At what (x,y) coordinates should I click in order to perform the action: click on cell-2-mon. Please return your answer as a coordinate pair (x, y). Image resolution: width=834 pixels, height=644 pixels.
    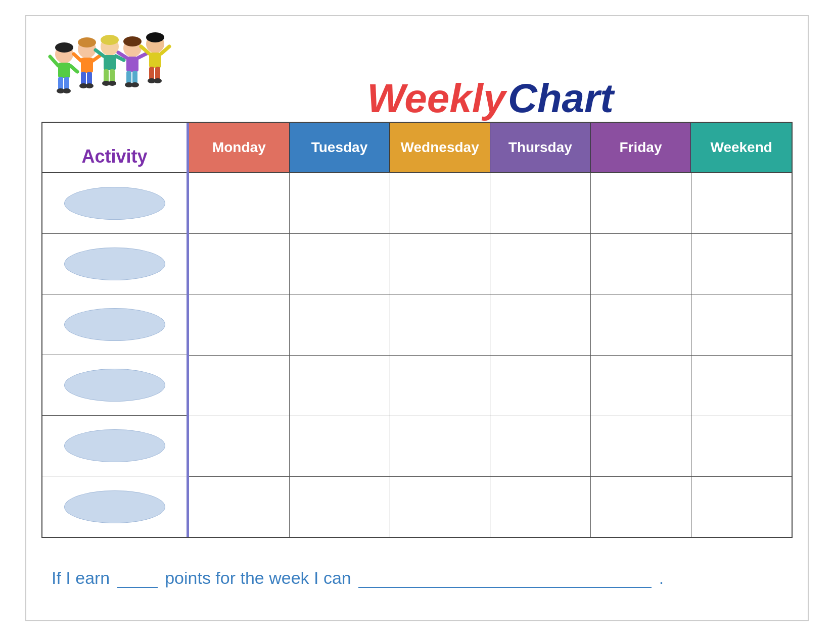
    Looking at the image, I should click on (240, 264).